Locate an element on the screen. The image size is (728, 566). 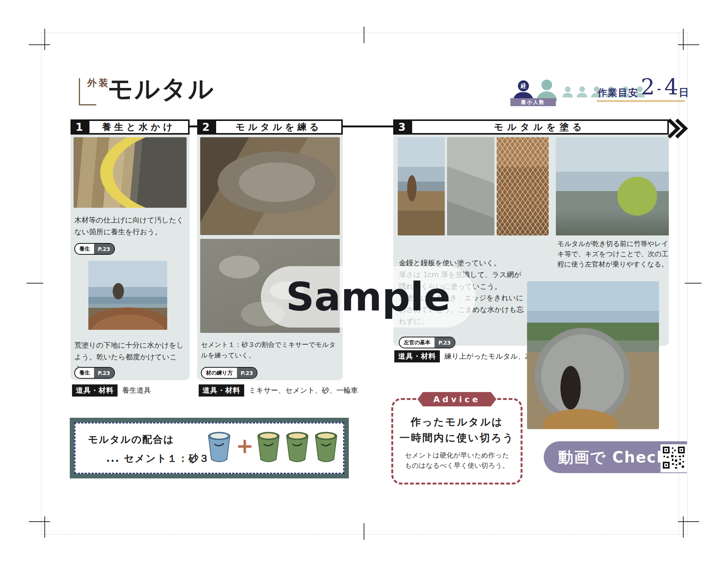
advice-body: セメントは硬化が早いため作ったものはなるべく早く使い切ろう。 is located at coordinates (457, 460).